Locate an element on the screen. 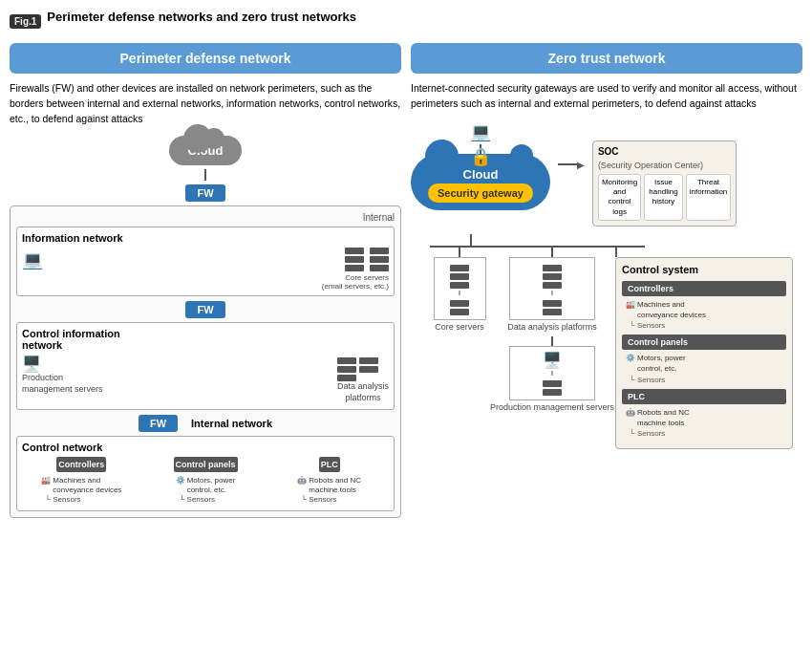 The image size is (812, 669). info-network-zone: Information network 💻 is located at coordinates (205, 262).